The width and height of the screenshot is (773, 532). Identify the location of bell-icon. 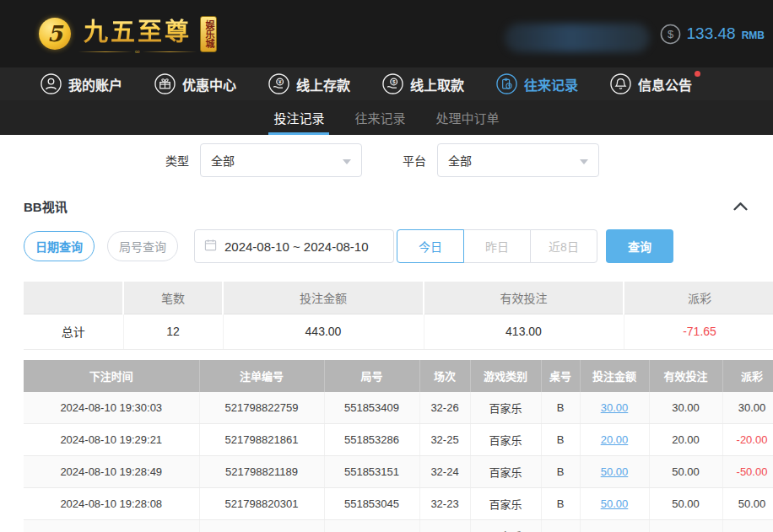
(621, 84).